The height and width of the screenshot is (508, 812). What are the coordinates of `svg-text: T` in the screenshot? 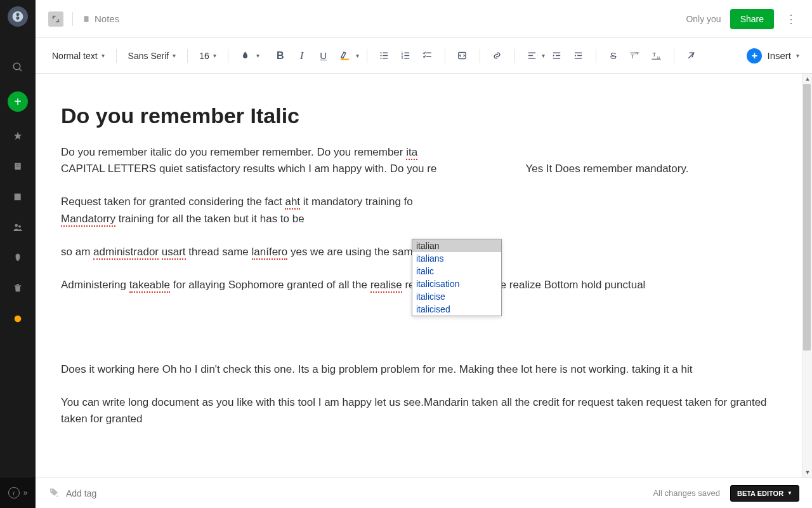 It's located at (632, 56).